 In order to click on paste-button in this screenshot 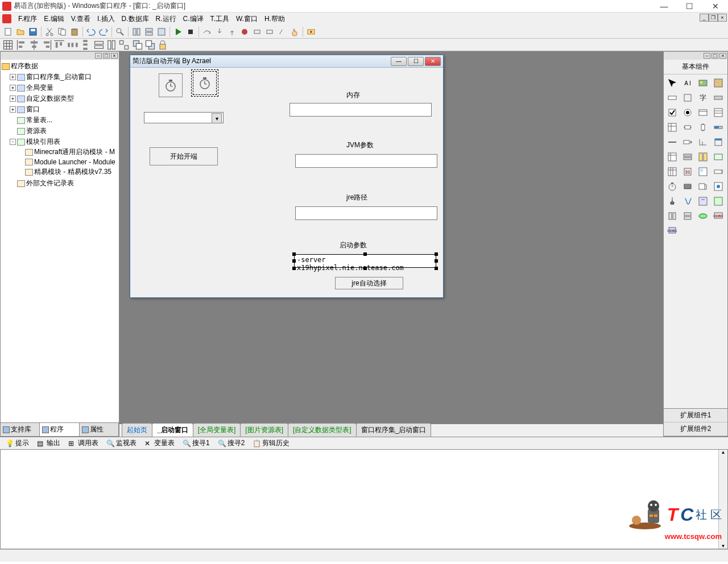, I will do `click(75, 32)`.